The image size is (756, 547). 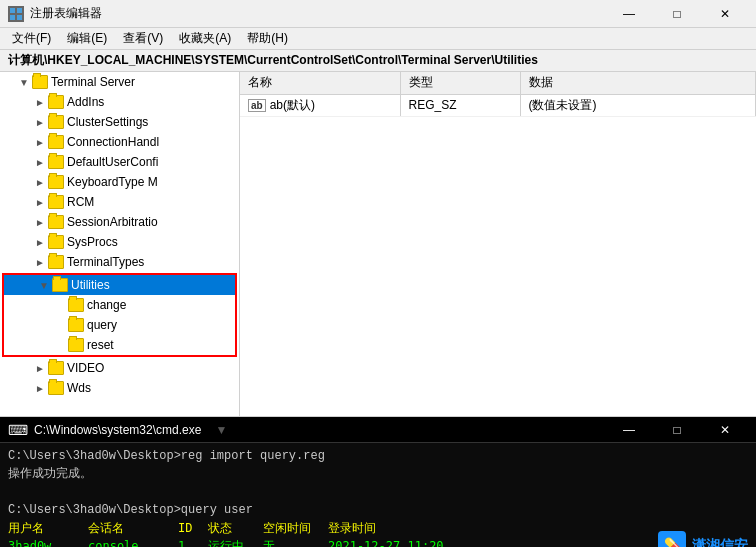 What do you see at coordinates (32, 38) in the screenshot?
I see `menu-file: 文件(F)` at bounding box center [32, 38].